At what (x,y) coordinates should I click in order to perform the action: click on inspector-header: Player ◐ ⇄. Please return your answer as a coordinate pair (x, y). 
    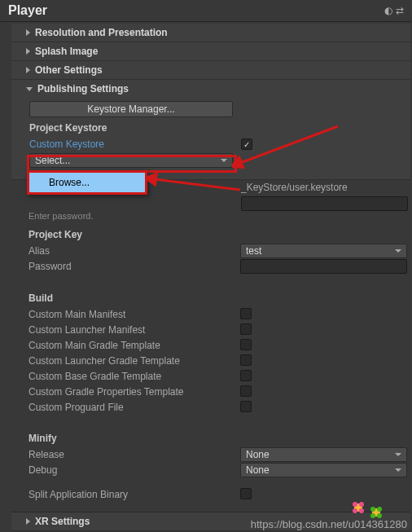
    Looking at the image, I should click on (206, 11).